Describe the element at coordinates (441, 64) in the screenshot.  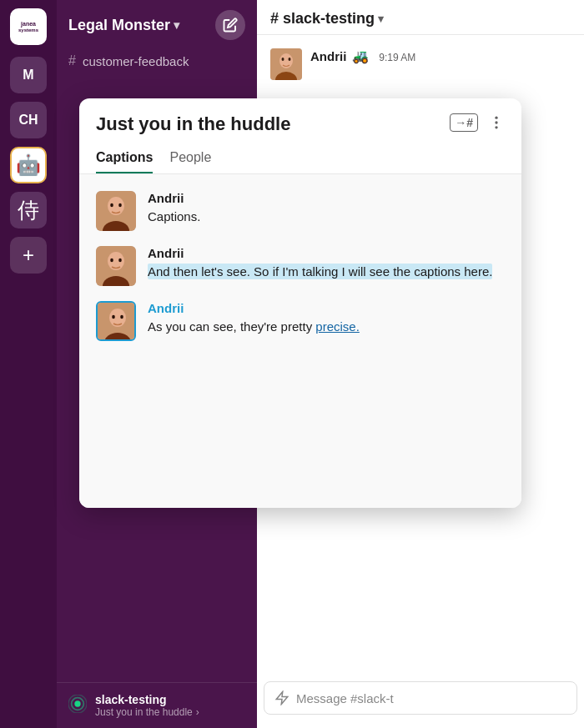
I see `chat-content-1: Andrii 🚜 9:19 AM` at that location.